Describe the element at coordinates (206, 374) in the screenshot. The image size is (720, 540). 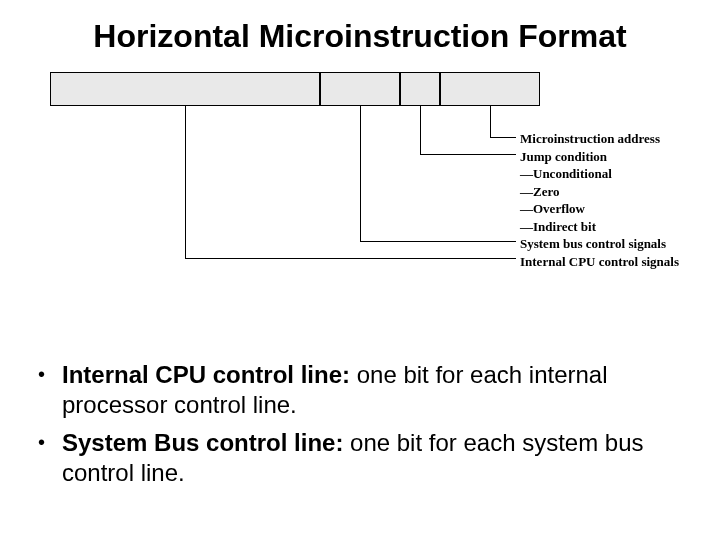
I see `bullet-bold: Internal CPU control line:` at that location.